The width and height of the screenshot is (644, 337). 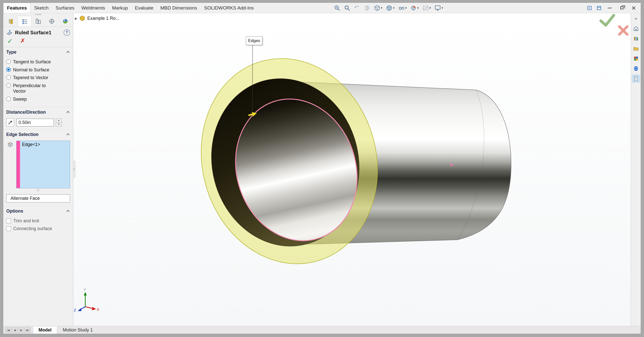 I want to click on solidworks-resources-icon, so click(x=636, y=29).